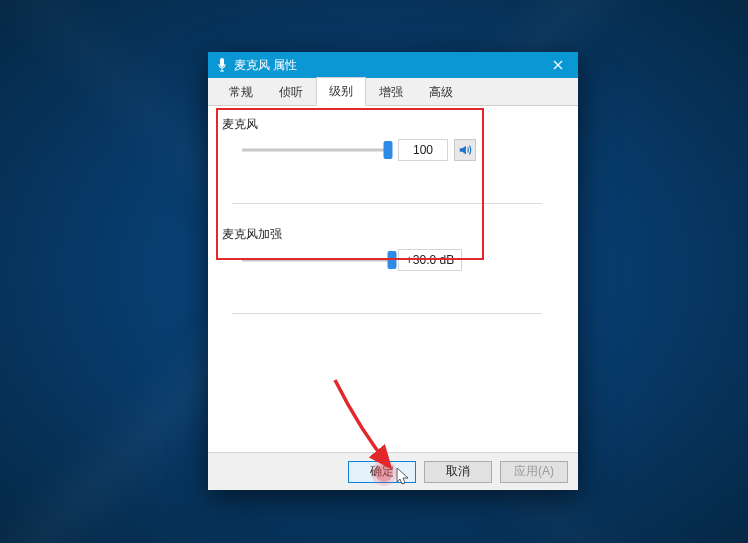  I want to click on dialog-footer: 确定 取消 应用(A), so click(393, 471).